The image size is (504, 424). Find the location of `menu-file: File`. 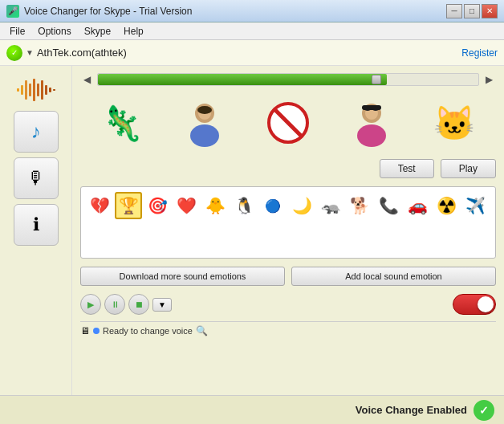

menu-file: File is located at coordinates (18, 31).